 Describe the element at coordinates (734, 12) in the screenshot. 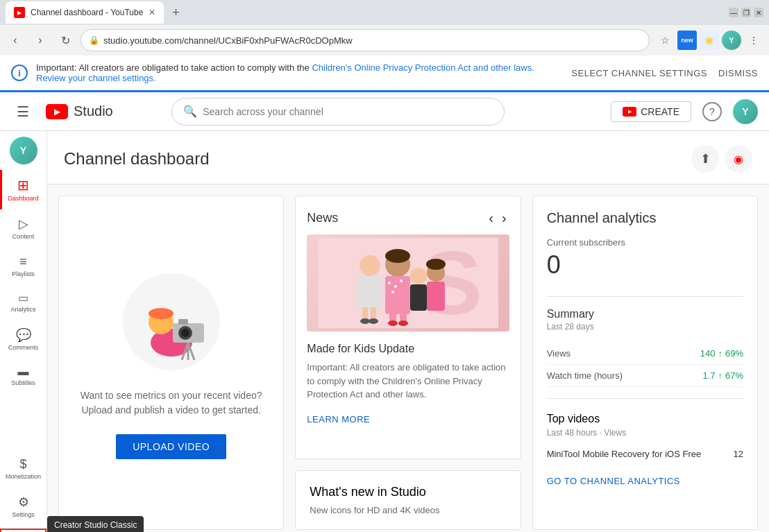

I see `minimize-btn: —` at that location.